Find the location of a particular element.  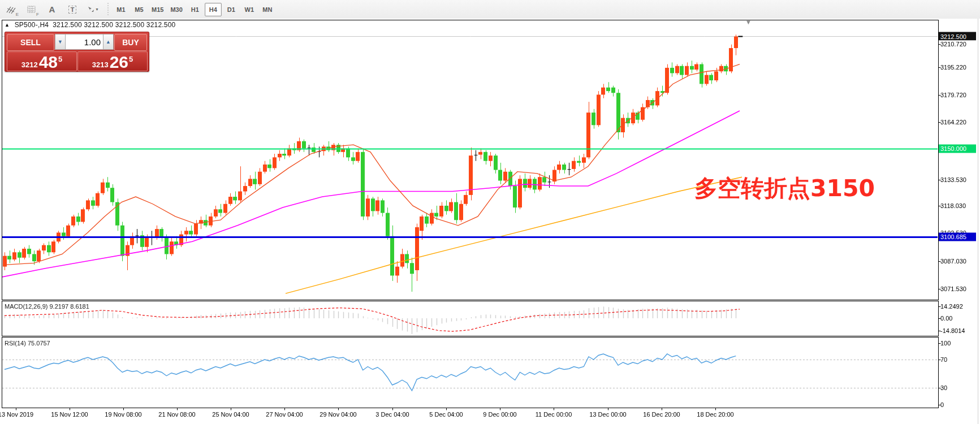

window-right-edge is located at coordinates (978, 222).